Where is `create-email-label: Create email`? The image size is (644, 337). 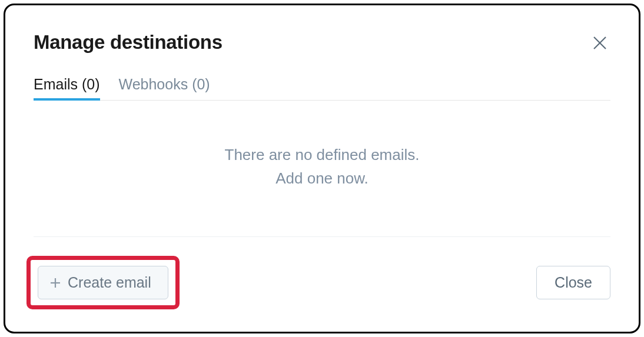
create-email-label: Create email is located at coordinates (109, 282).